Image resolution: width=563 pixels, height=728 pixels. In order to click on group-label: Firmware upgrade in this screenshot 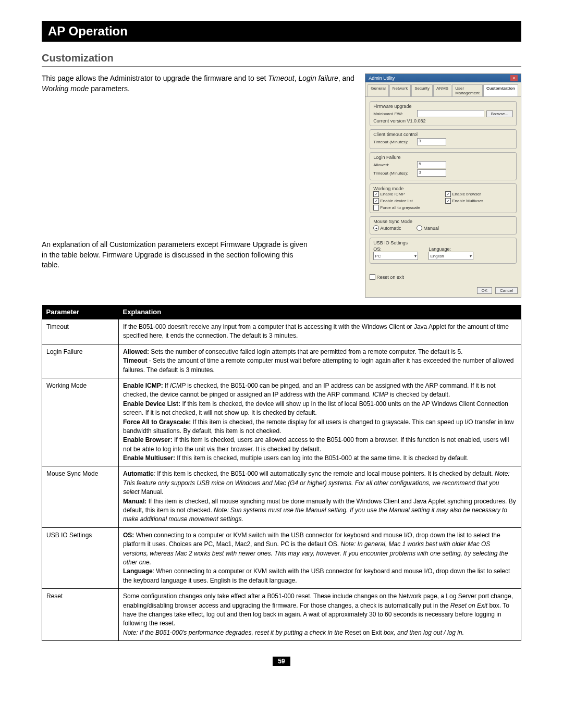, I will do `click(443, 106)`.